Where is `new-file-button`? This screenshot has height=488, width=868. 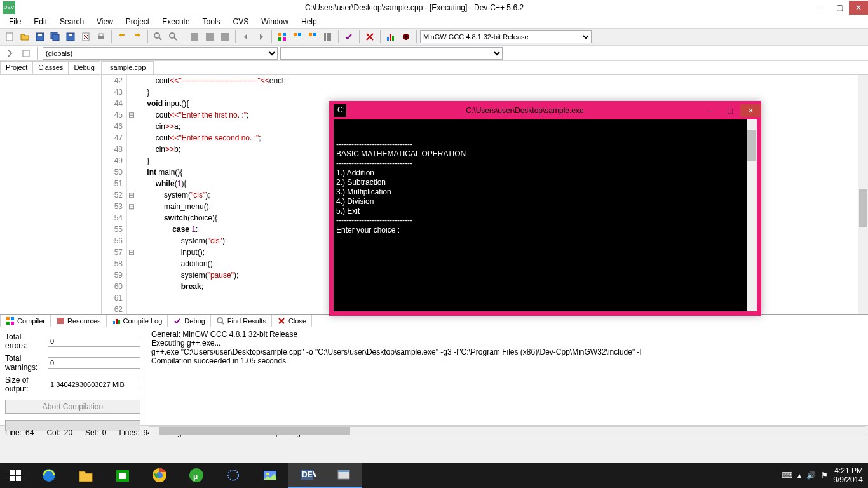 new-file-button is located at coordinates (10, 37).